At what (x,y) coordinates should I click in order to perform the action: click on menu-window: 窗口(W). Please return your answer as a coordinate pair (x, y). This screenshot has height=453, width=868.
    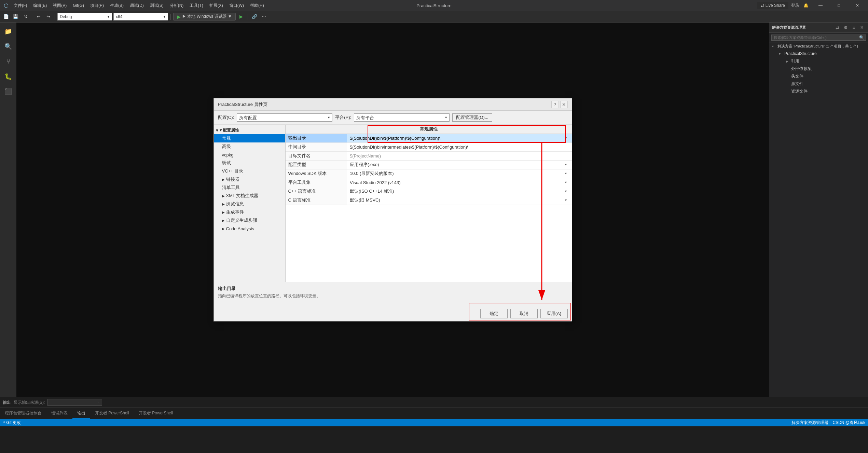
    Looking at the image, I should click on (236, 5).